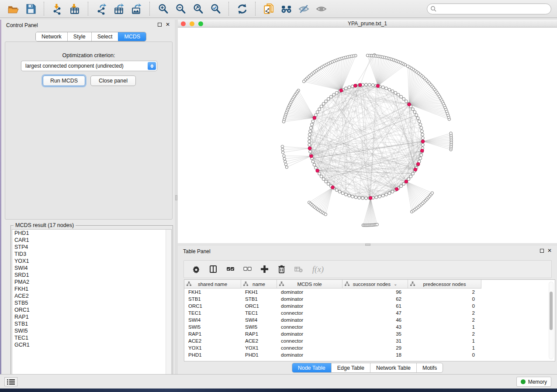  Describe the element at coordinates (213, 284) in the screenshot. I see `column-header-shared-name: shared name` at that location.